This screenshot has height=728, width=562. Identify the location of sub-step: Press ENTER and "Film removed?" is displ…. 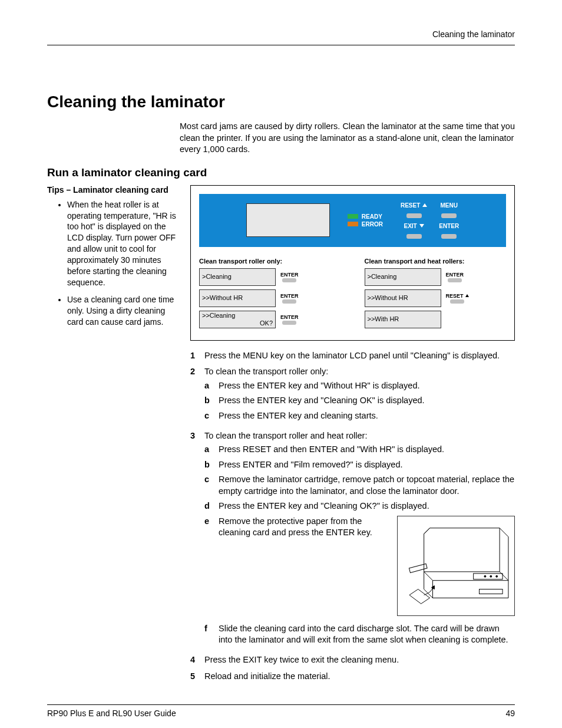
(359, 465).